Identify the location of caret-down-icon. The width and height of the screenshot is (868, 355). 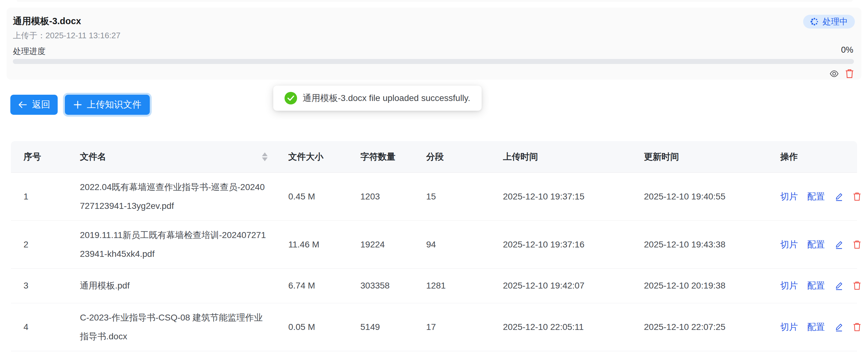
(265, 159).